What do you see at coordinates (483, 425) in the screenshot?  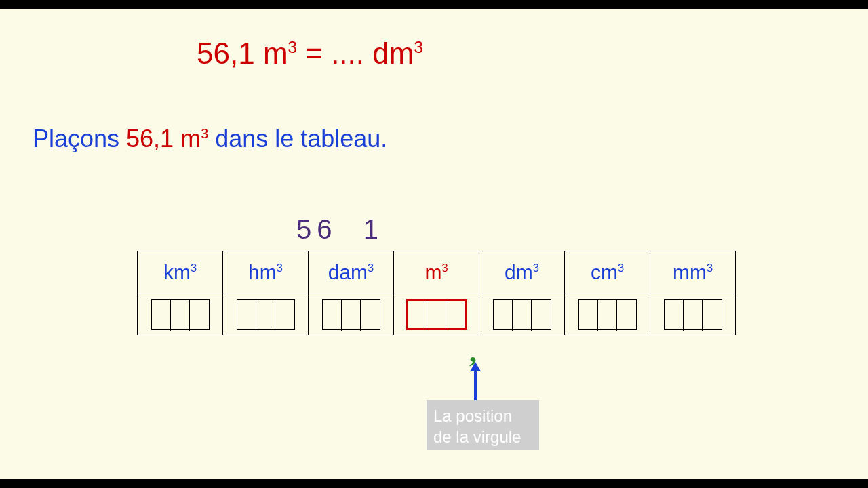 I see `comma-caption: La position de la virgule` at bounding box center [483, 425].